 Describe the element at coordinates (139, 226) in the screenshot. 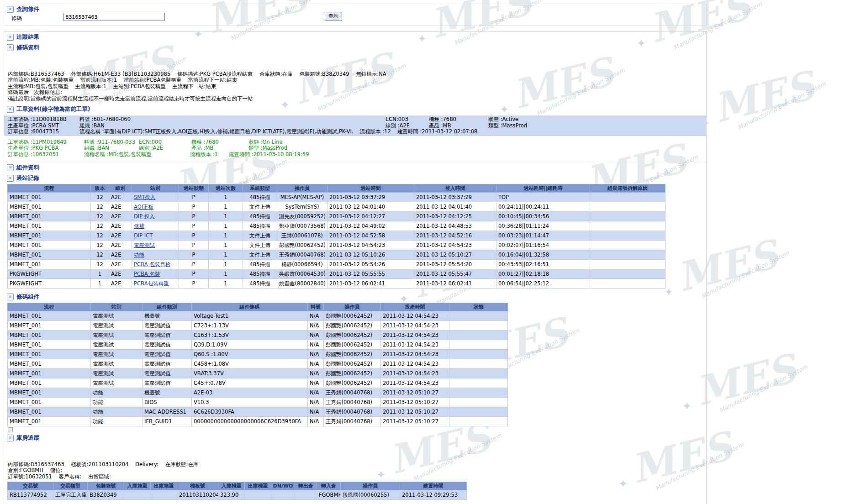

I see `station-link: 修補` at that location.